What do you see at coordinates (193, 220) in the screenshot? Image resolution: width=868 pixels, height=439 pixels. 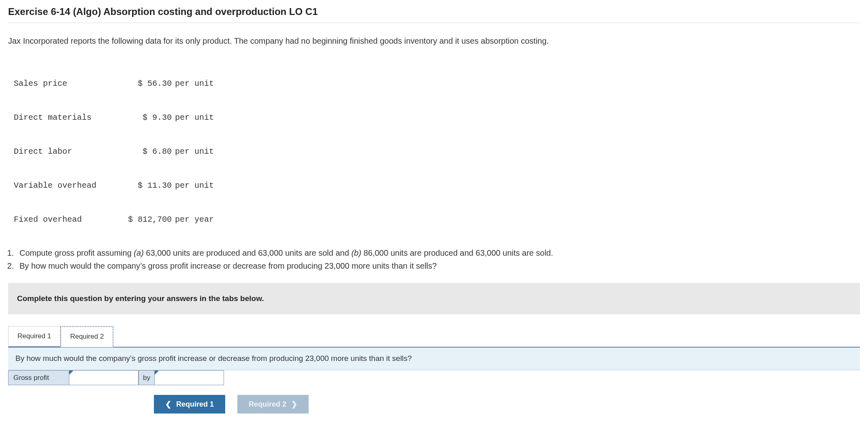 I see `data-unit: per year` at bounding box center [193, 220].